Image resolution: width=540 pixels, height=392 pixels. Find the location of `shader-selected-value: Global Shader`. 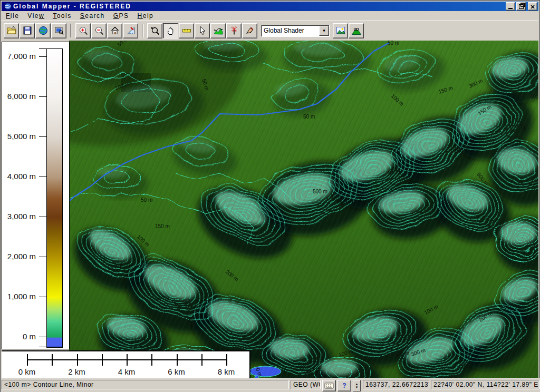

shader-selected-value: Global Shader is located at coordinates (290, 31).